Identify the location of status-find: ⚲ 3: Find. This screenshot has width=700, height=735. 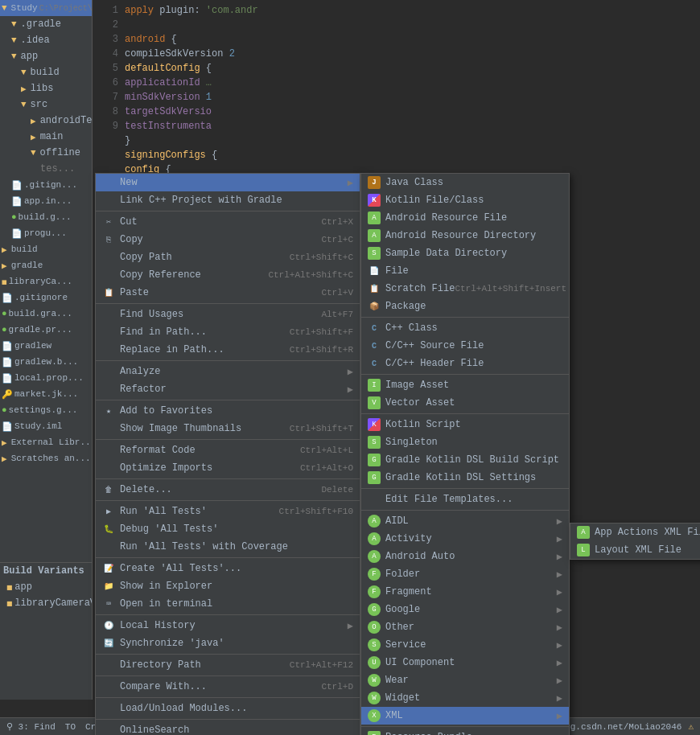
(31, 727).